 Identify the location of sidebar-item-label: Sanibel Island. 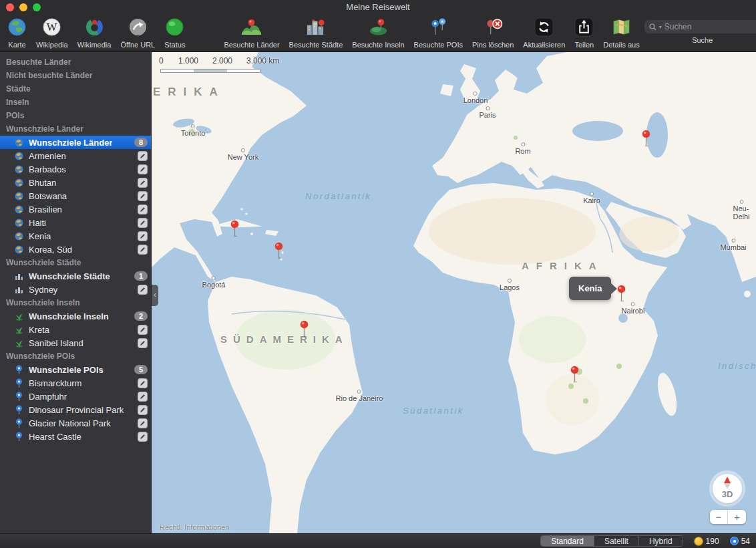
(56, 344).